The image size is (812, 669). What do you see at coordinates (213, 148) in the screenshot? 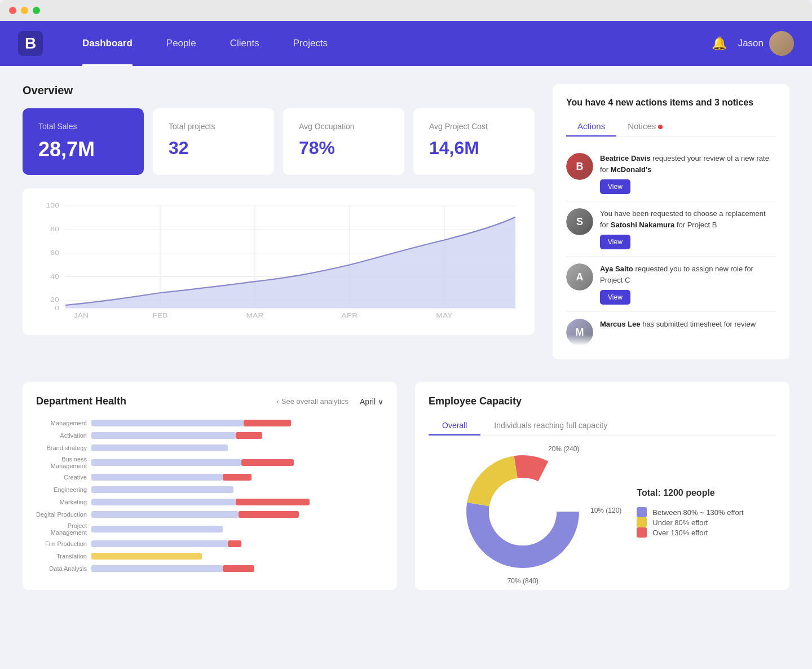
I see `stat-total-projects-value: 32` at bounding box center [213, 148].